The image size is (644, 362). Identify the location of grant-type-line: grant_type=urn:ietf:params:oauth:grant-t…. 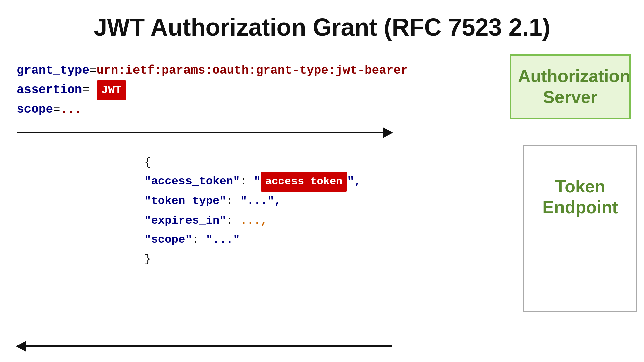
(262, 71).